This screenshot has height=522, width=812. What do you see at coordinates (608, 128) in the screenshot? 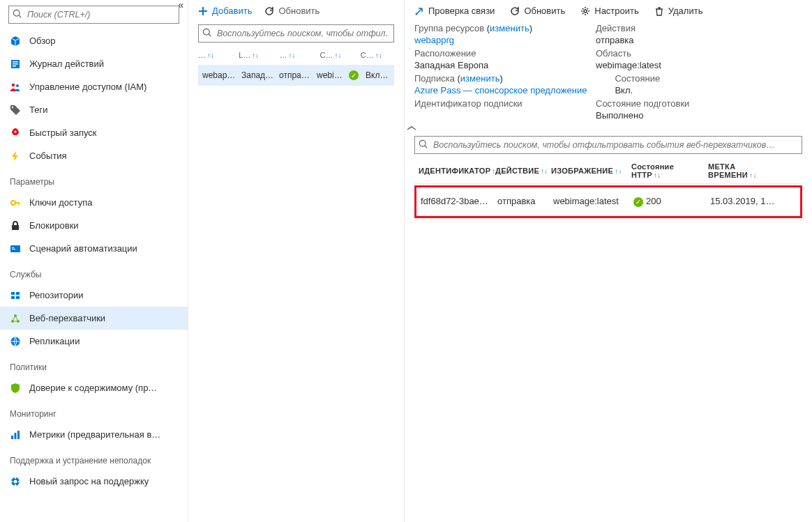
I see `collapse-properties-chevron` at bounding box center [608, 128].